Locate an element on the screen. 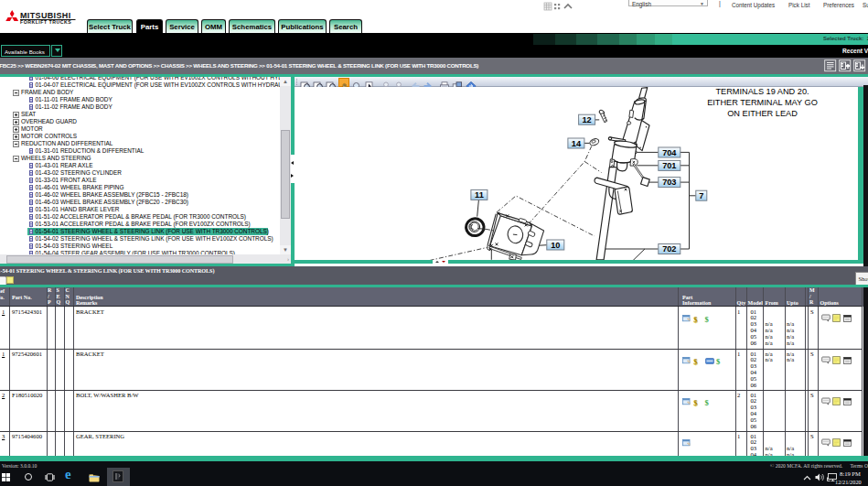 This screenshot has width=868, height=486. svg-text: 10 is located at coordinates (555, 245).